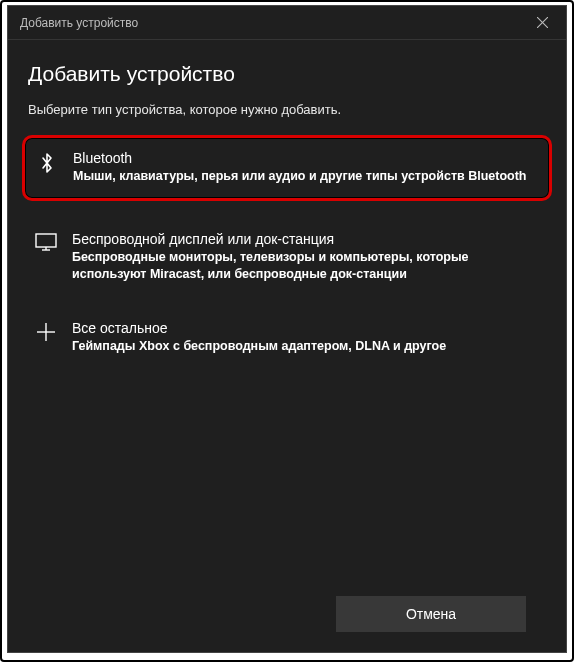  Describe the element at coordinates (306, 347) in the screenshot. I see `option-other-desc: Геймпады Xbox с беспроводным адаптером, …` at that location.